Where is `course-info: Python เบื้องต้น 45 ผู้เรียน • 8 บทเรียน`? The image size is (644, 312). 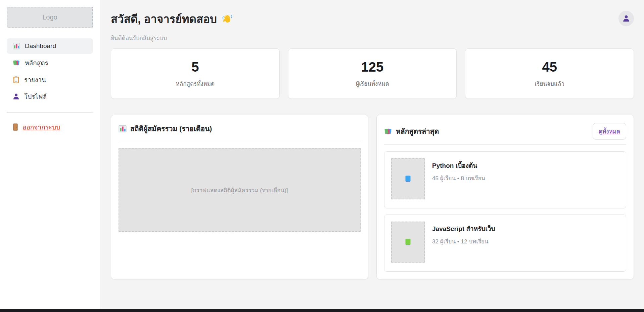 course-info: Python เบื้องต้น 45 ผู้เรียน • 8 บทเรียน is located at coordinates (459, 170).